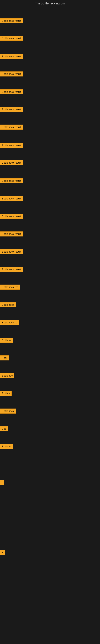 This screenshot has height=644, width=100. Describe the element at coordinates (10, 287) in the screenshot. I see `bottleneck-badge-16: Bottleneck res` at that location.